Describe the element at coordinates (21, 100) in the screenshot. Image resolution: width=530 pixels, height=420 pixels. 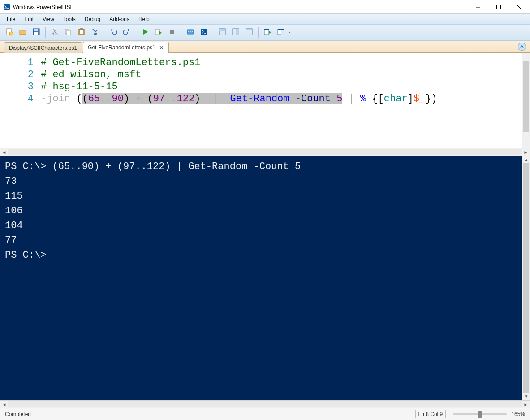
I see `line-number-gutter: 1234` at that location.